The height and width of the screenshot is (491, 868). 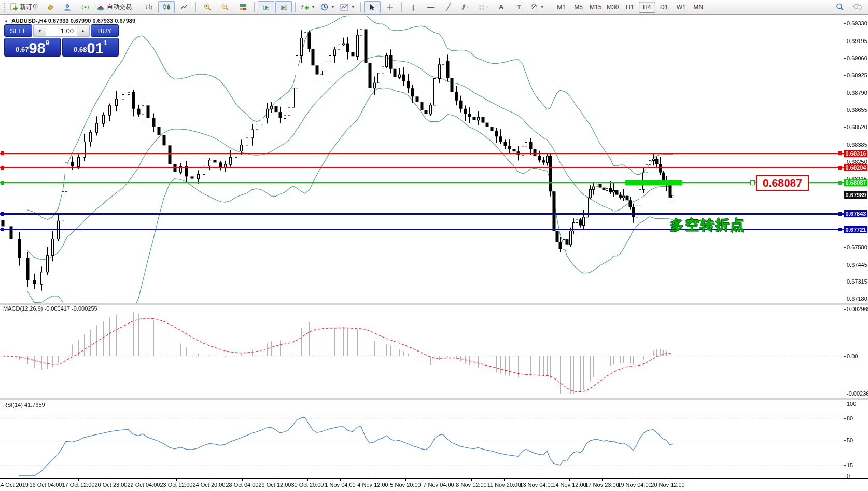 What do you see at coordinates (653, 183) in the screenshot?
I see `support-highlight-segment` at bounding box center [653, 183].